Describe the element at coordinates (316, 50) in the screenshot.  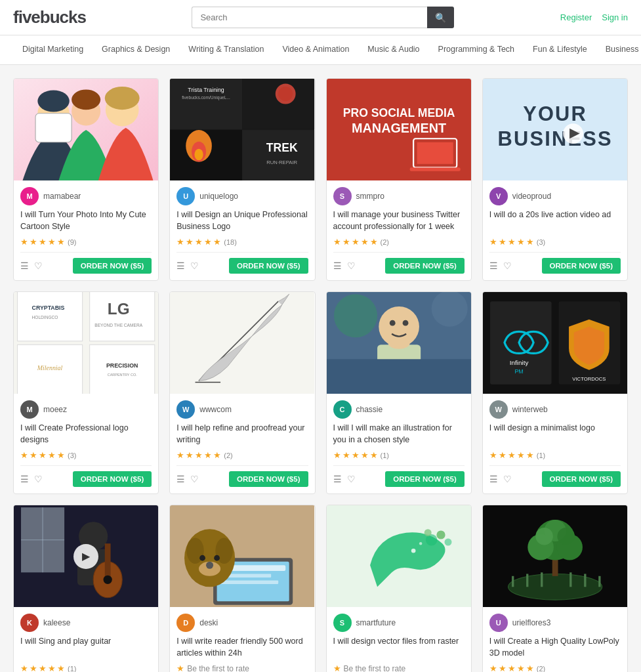
I see `nav-item-video-animation: Video & Animation` at that location.